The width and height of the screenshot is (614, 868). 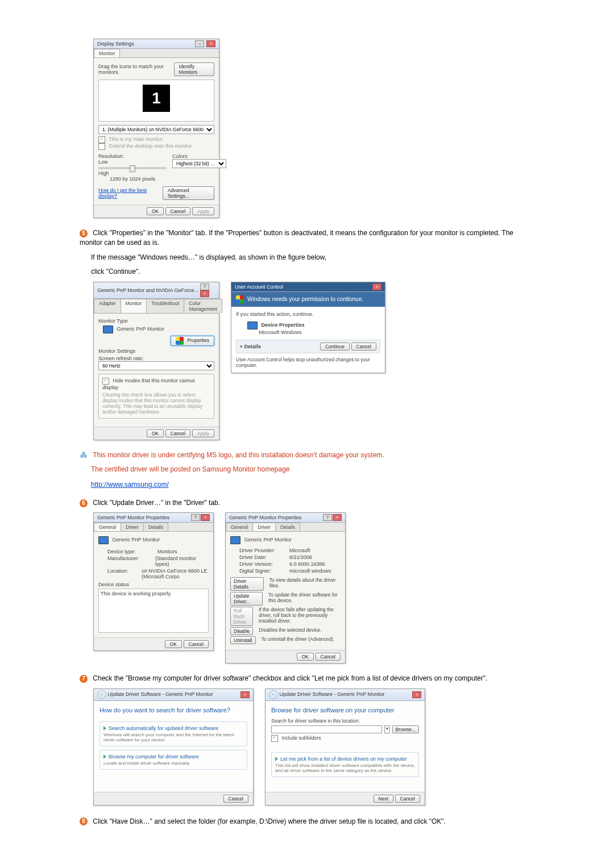 I want to click on devtype-label: Device type:, so click(x=130, y=552).